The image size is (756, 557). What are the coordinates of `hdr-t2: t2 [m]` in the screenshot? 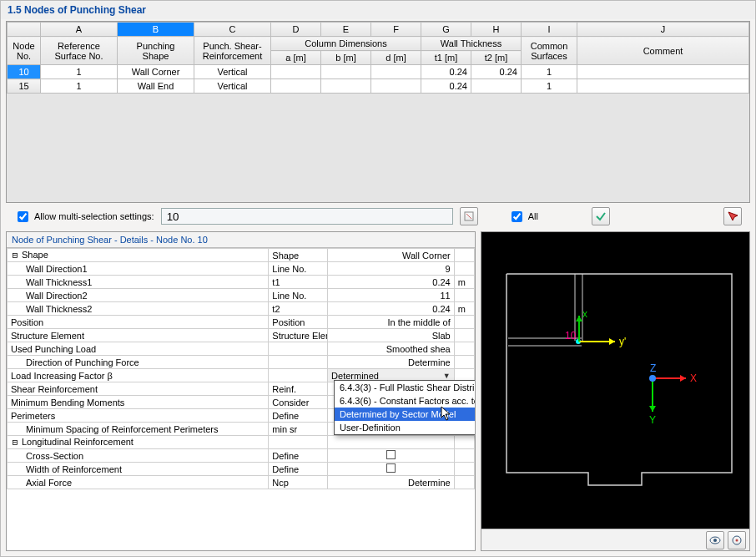 It's located at (496, 58).